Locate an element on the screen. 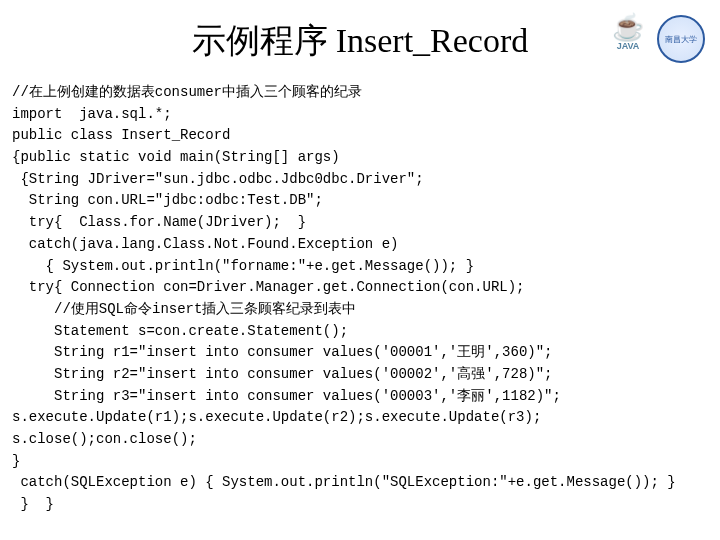 Image resolution: width=720 pixels, height=540 pixels. code-line: } } is located at coordinates (33, 504).